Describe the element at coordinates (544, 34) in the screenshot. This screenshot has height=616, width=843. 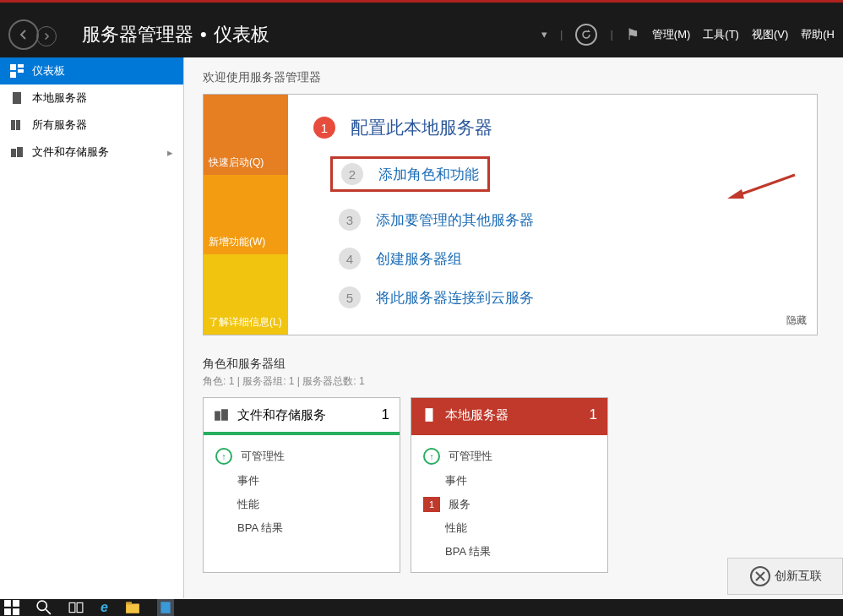
I see `dropdown-icon: ▾` at that location.